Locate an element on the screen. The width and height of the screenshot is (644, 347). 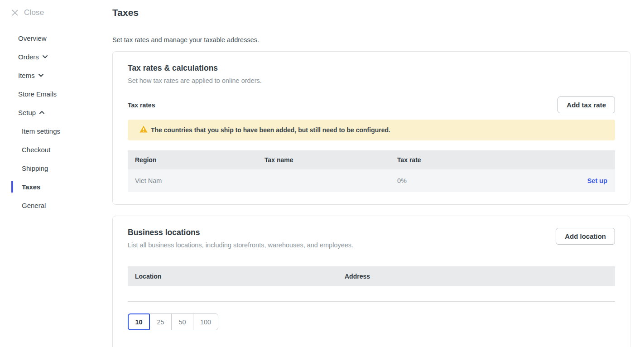
column-header-address: Address is located at coordinates (476, 276).